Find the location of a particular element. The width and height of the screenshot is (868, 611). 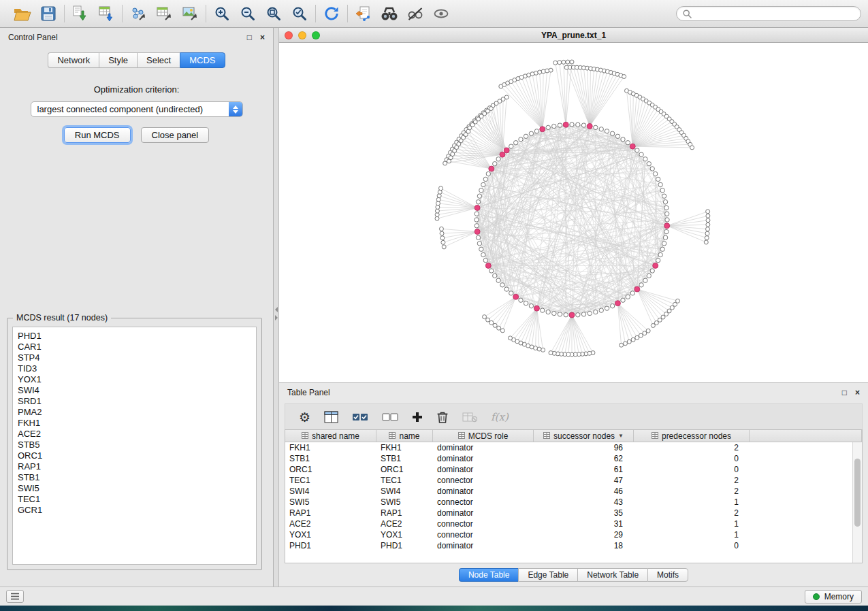

result-node-item: CAR1 is located at coordinates (137, 347).